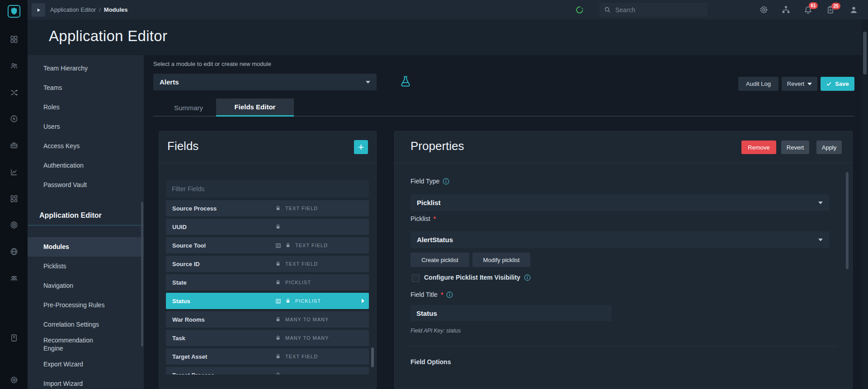  What do you see at coordinates (764, 10) in the screenshot?
I see `settings-gear-icon` at bounding box center [764, 10].